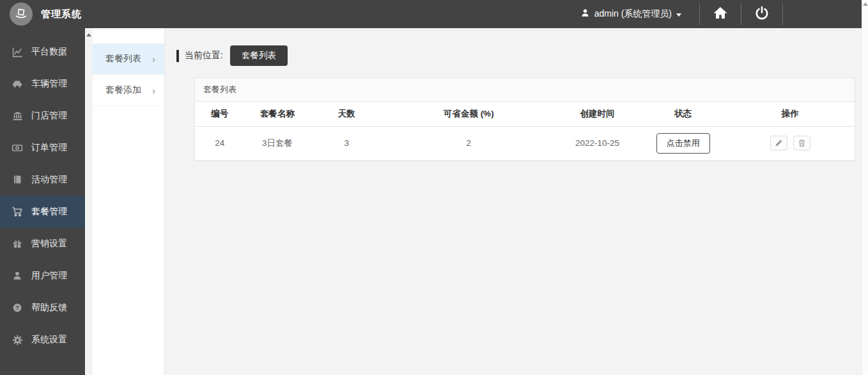  Describe the element at coordinates (779, 143) in the screenshot. I see `edit-button` at that location.